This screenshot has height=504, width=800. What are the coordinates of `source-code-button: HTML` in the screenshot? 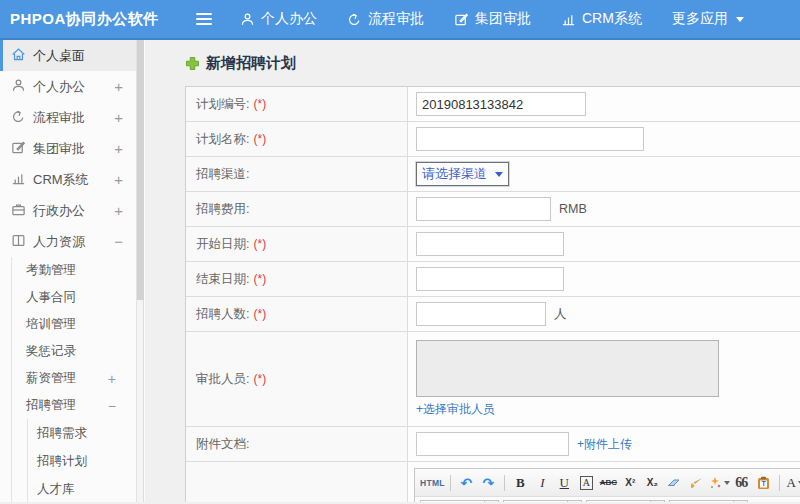 It's located at (432, 482).